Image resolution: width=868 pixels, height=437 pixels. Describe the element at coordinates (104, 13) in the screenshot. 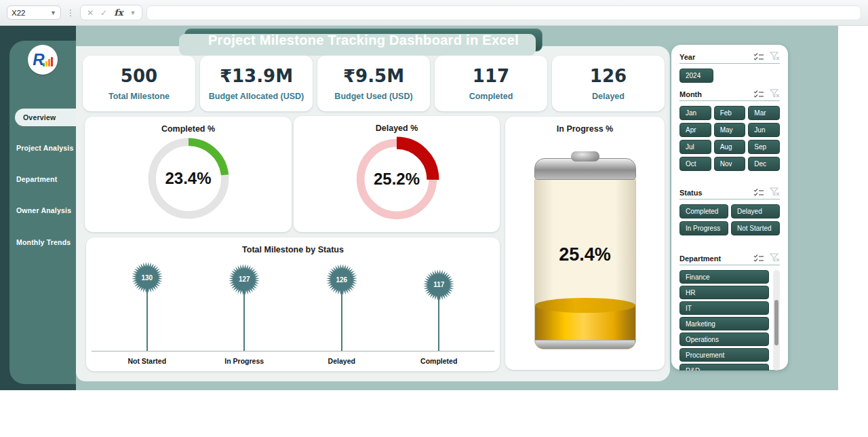

I see `enter-icon: ✓` at that location.